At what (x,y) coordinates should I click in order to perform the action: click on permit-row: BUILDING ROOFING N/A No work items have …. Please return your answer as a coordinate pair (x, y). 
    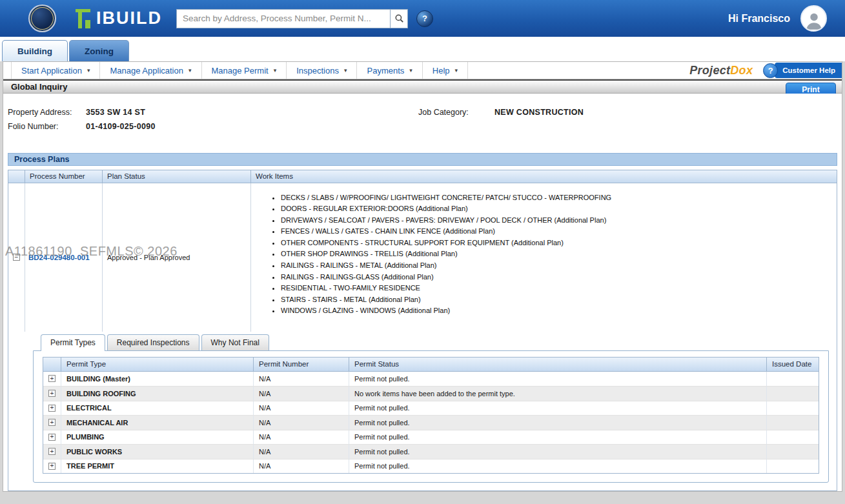
    Looking at the image, I should click on (431, 394).